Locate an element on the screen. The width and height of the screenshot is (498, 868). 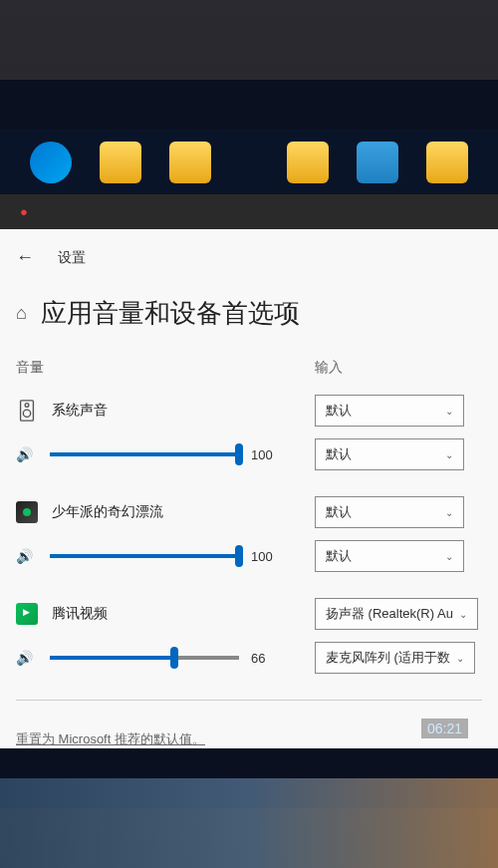
media-app-icon is located at coordinates (27, 512).